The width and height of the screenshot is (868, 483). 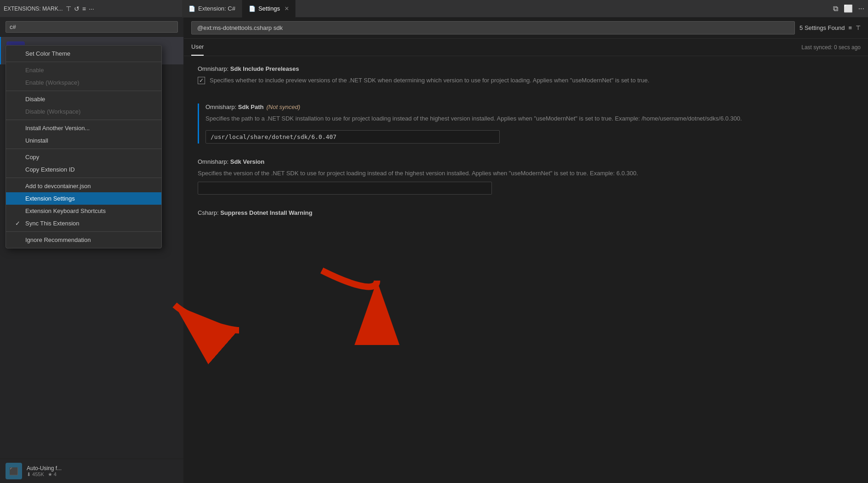 What do you see at coordinates (35, 475) in the screenshot?
I see `ext-downloads-auto-using: ⬇ 455K` at bounding box center [35, 475].